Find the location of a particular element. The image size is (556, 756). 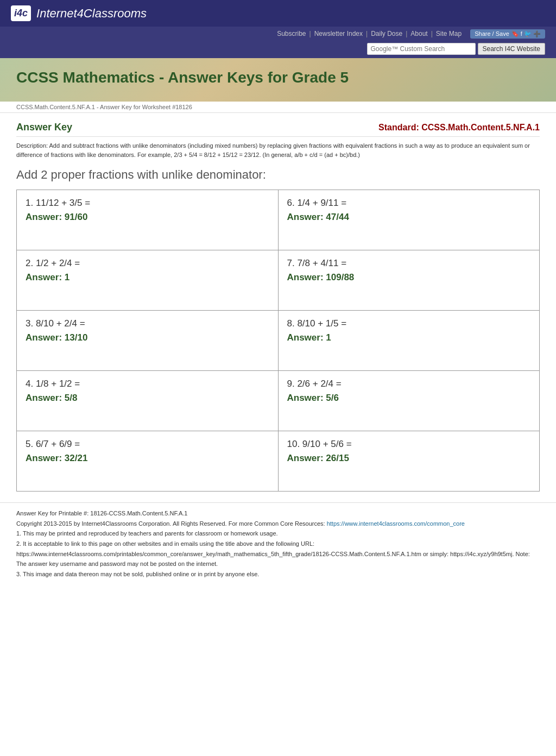

problem-question: 8. 8/10 + 1/5 = is located at coordinates (409, 324).